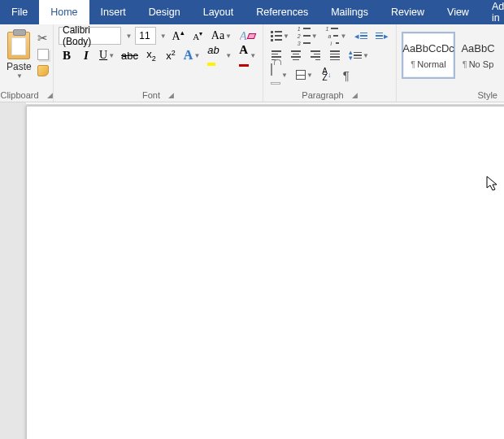  I want to click on paste-dropdown-icon: ▼, so click(20, 76).